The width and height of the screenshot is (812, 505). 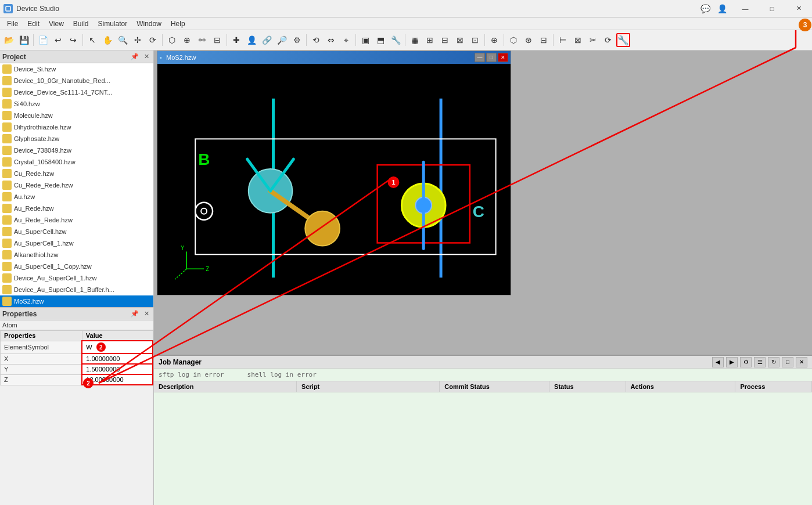 What do you see at coordinates (623, 40) in the screenshot?
I see `wrench-button: 🔧` at bounding box center [623, 40].